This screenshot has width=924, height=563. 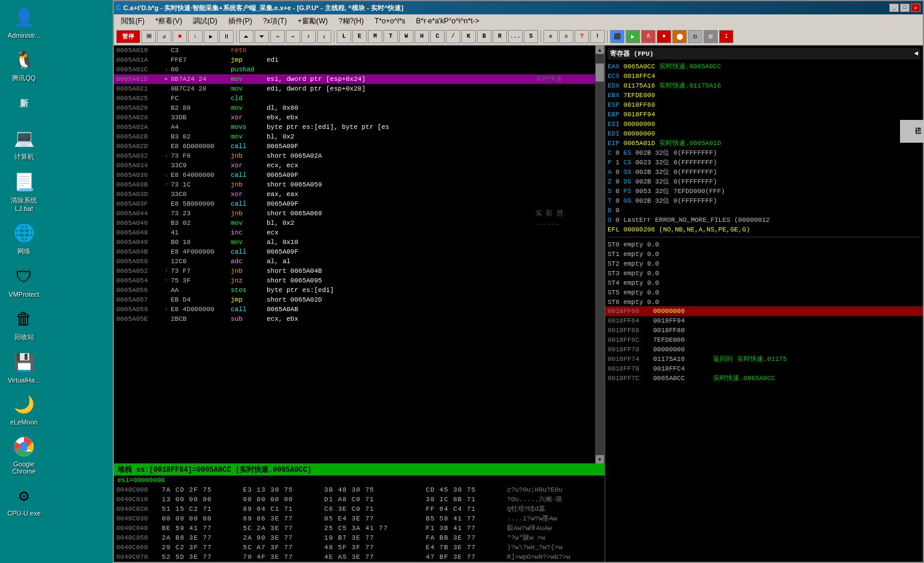 What do you see at coordinates (764, 321) in the screenshot?
I see `stack-row: 0018FF64 0018FF94` at bounding box center [764, 321].